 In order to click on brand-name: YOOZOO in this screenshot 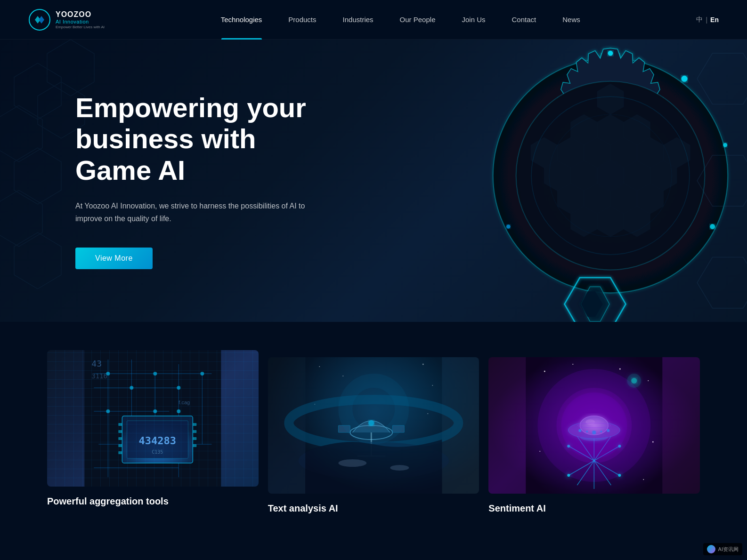, I will do `click(80, 14)`.